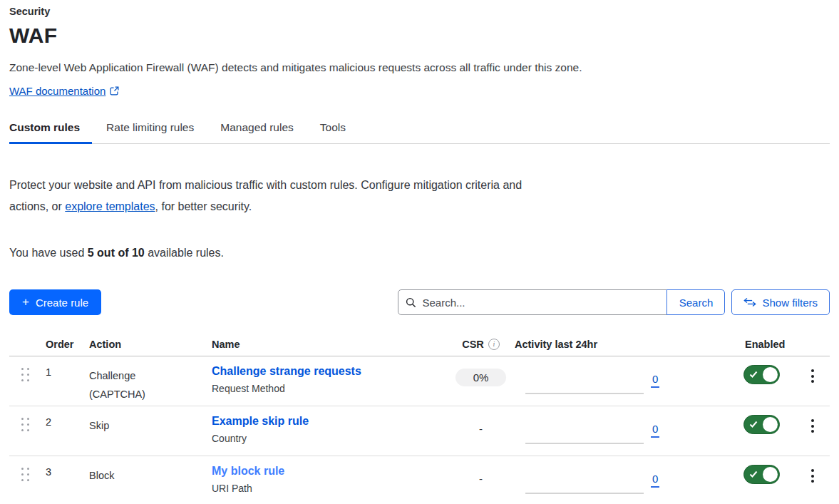 The image size is (839, 504). Describe the element at coordinates (419, 344) in the screenshot. I see `table-header-row: Order Action Name CSR i Activity last 24…` at that location.